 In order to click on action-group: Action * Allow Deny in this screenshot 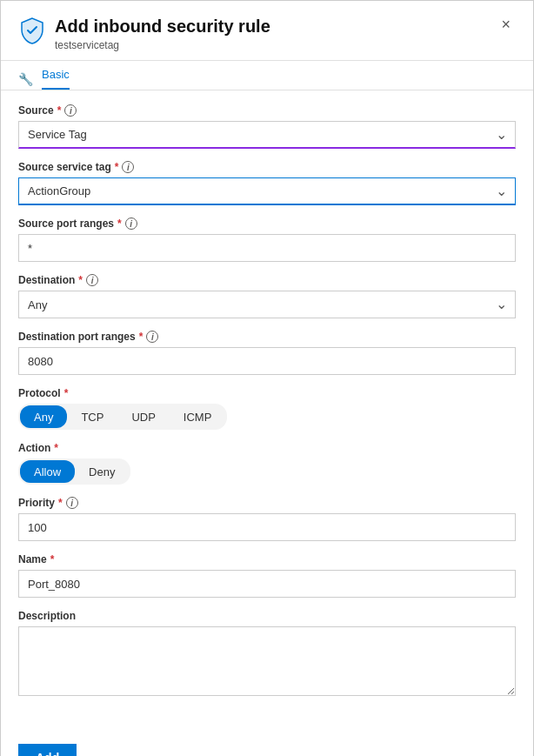, I will do `click(267, 463)`.